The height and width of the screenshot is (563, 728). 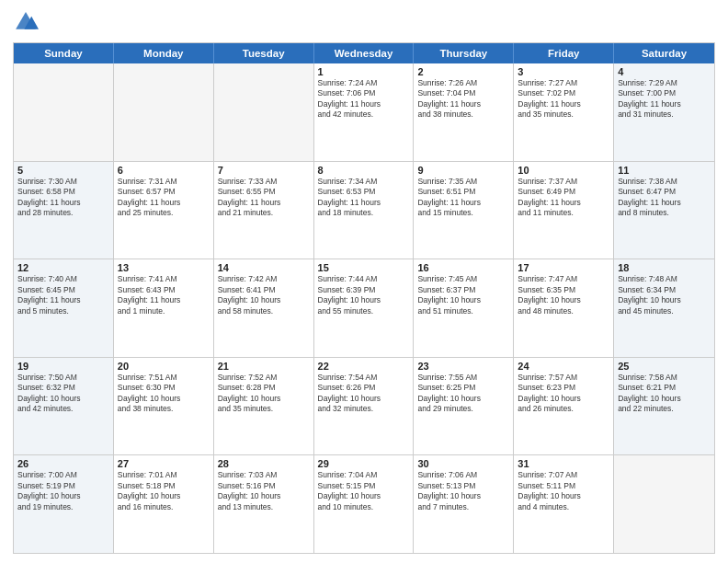 I want to click on day-number: 8, so click(x=364, y=170).